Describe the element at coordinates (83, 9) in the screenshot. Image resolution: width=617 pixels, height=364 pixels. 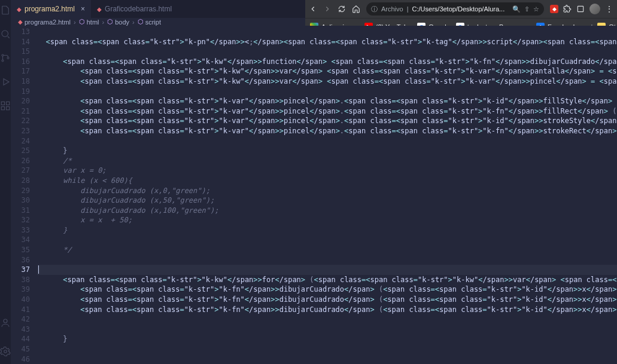
I see `close-icon: ×` at that location.